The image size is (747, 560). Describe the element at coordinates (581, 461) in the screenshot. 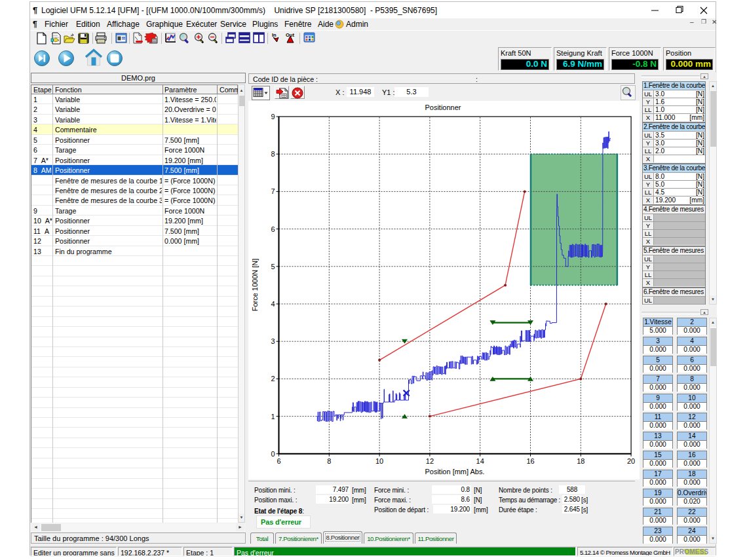

I see `svg-text: 18` at that location.